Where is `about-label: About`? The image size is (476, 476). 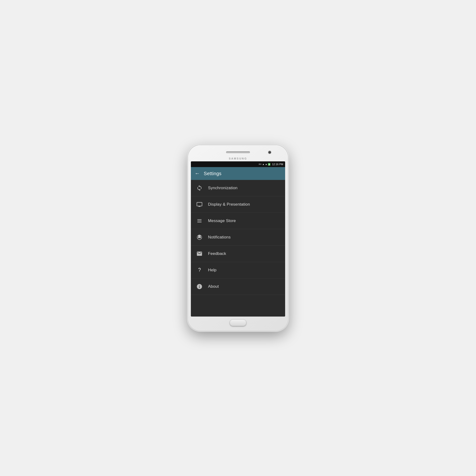 about-label: About is located at coordinates (213, 287).